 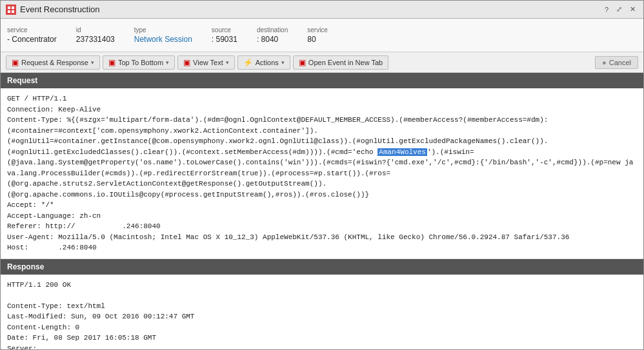 I want to click on meta-destination: destination : 8040, so click(x=272, y=35).